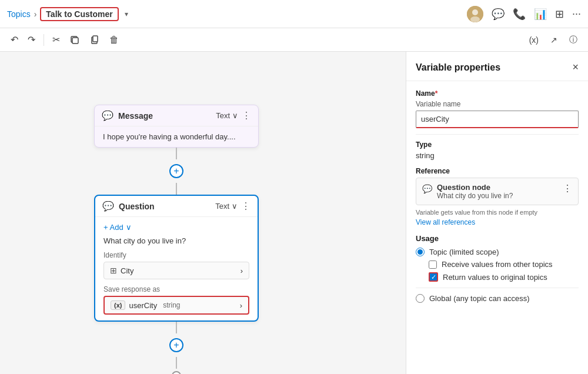 The image size is (588, 374). What do you see at coordinates (176, 373) in the screenshot?
I see `end-circle` at bounding box center [176, 373].